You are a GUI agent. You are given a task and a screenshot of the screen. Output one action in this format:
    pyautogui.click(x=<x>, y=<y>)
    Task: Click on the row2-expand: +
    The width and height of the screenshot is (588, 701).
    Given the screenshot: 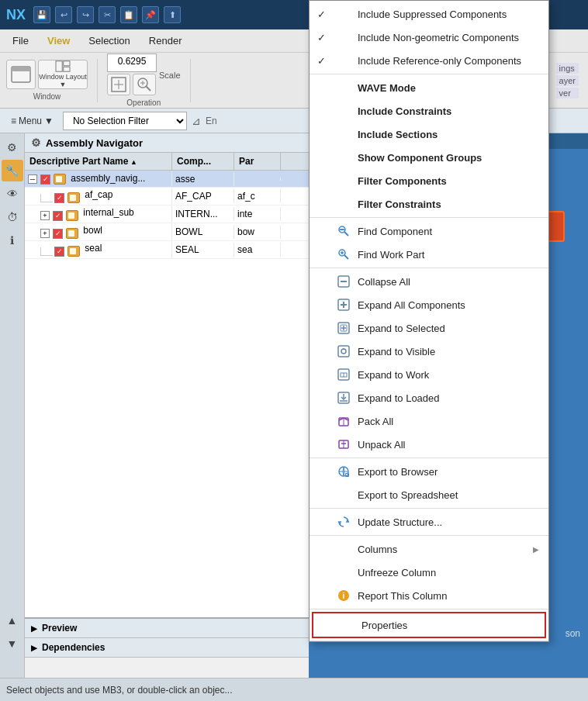 What is the action you would take?
    pyautogui.click(x=45, y=216)
    